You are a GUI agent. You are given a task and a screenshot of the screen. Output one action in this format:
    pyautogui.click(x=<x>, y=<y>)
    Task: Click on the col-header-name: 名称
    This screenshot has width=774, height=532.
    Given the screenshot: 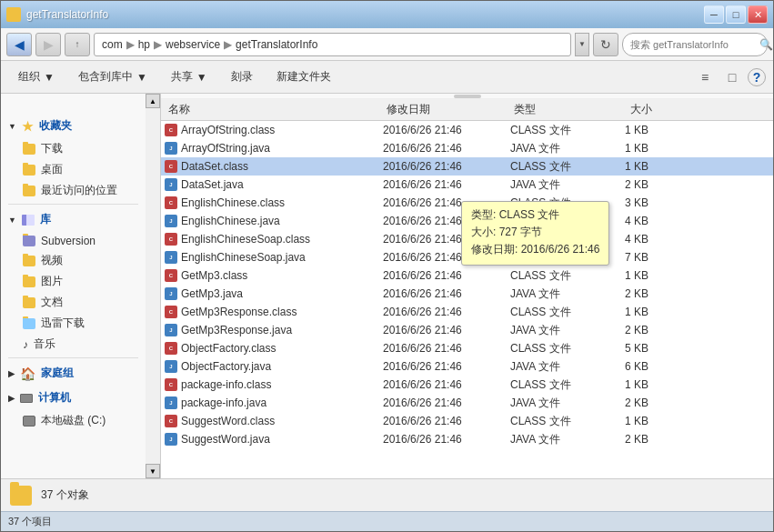 What is the action you would take?
    pyautogui.click(x=274, y=109)
    